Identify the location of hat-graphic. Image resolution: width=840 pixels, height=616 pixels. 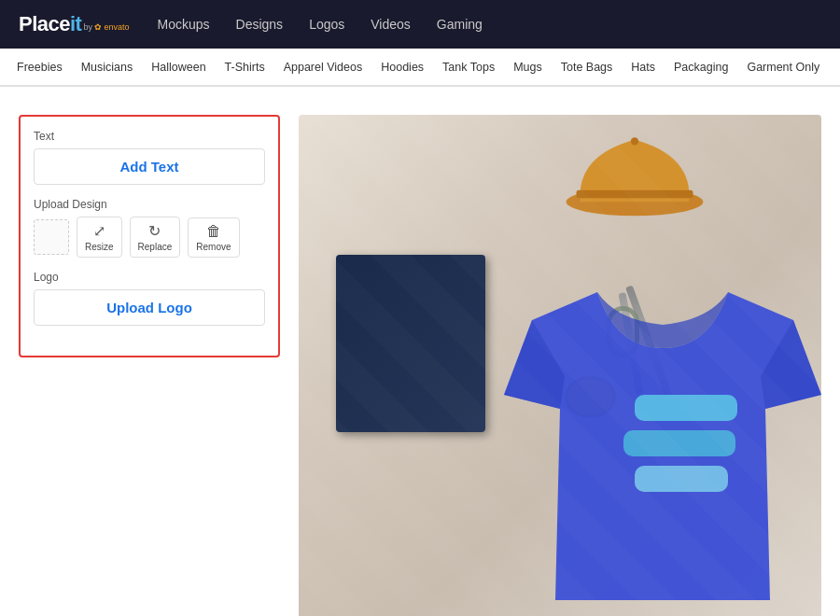
(635, 171).